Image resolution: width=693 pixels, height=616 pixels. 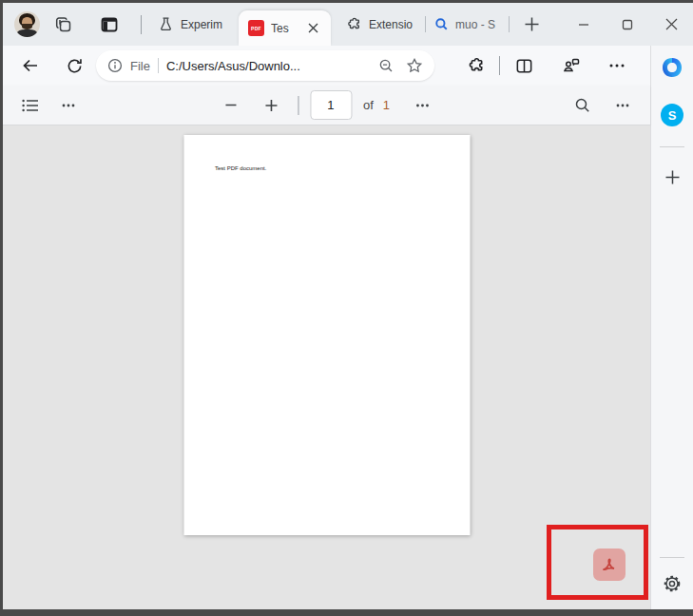 What do you see at coordinates (265, 66) in the screenshot?
I see `address-bar: File C:/Users/Asus/Downlo...` at bounding box center [265, 66].